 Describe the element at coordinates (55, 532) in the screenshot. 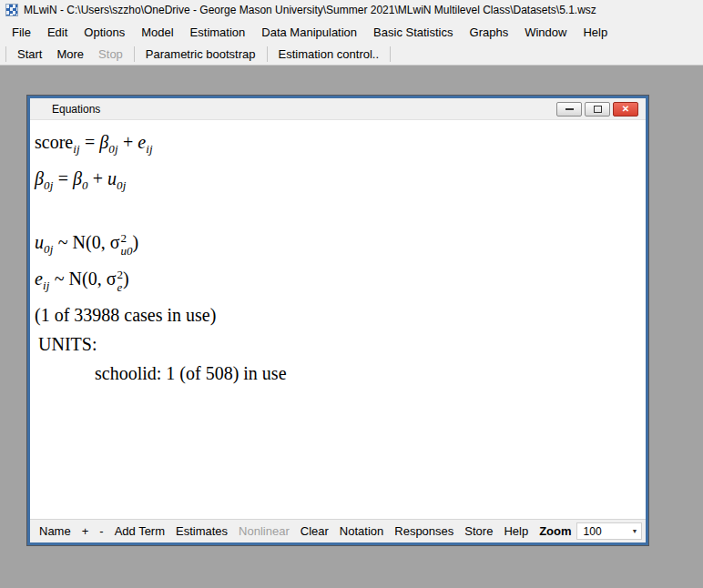

I see `name-button: Name` at that location.